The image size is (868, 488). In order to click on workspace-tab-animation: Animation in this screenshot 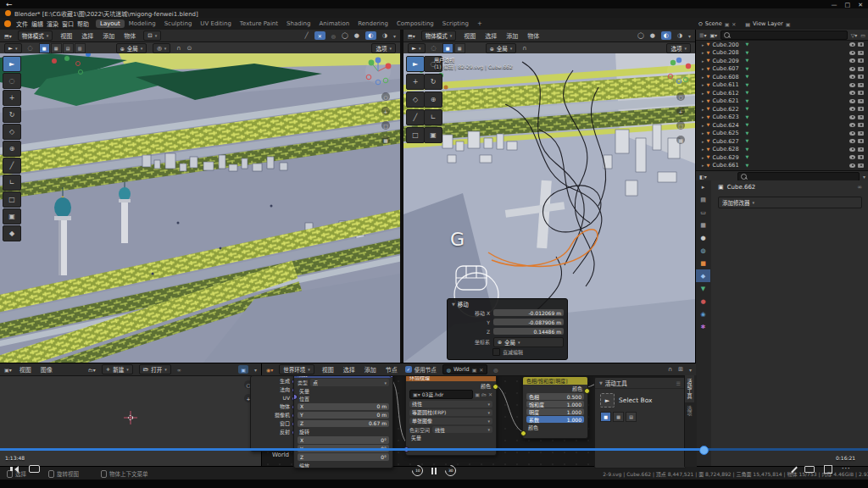, I will do `click(334, 24)`.